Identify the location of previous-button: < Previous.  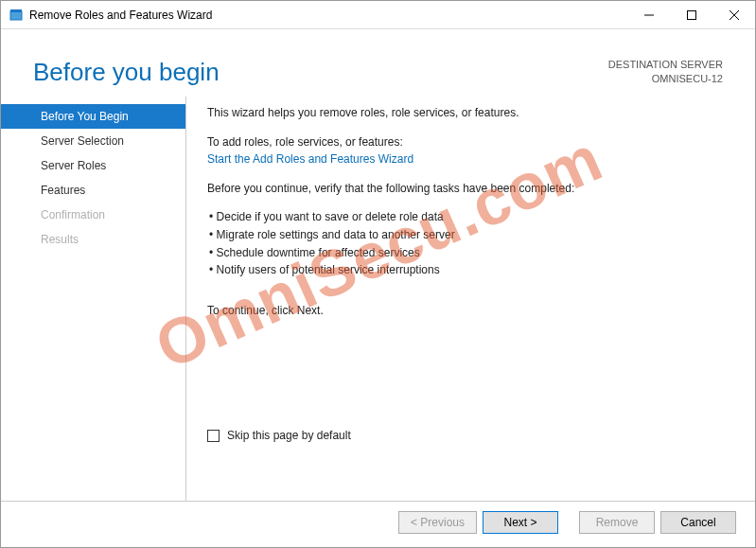
(437, 522).